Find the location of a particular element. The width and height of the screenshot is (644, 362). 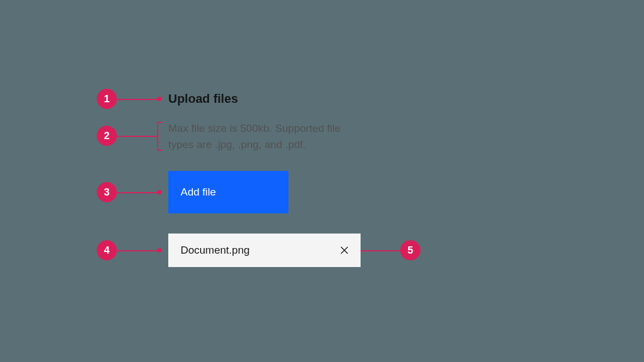

file-name-label: Document.png is located at coordinates (215, 250).